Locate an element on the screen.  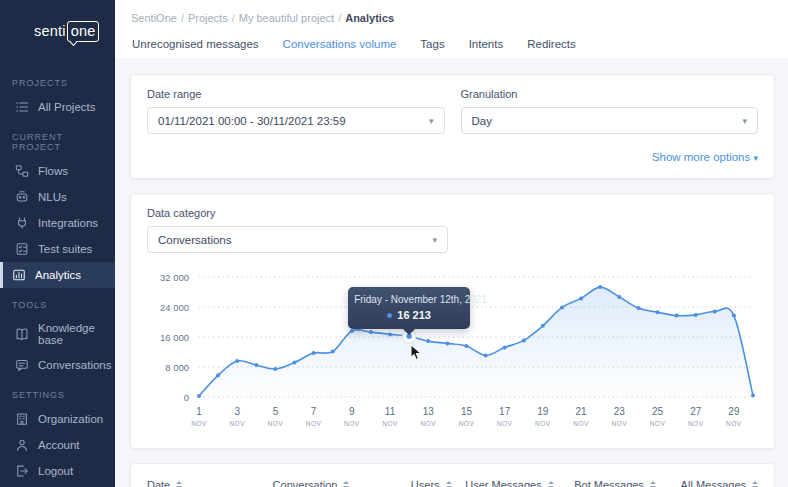
sidebar-item-analytics: Analytics is located at coordinates (58, 275).